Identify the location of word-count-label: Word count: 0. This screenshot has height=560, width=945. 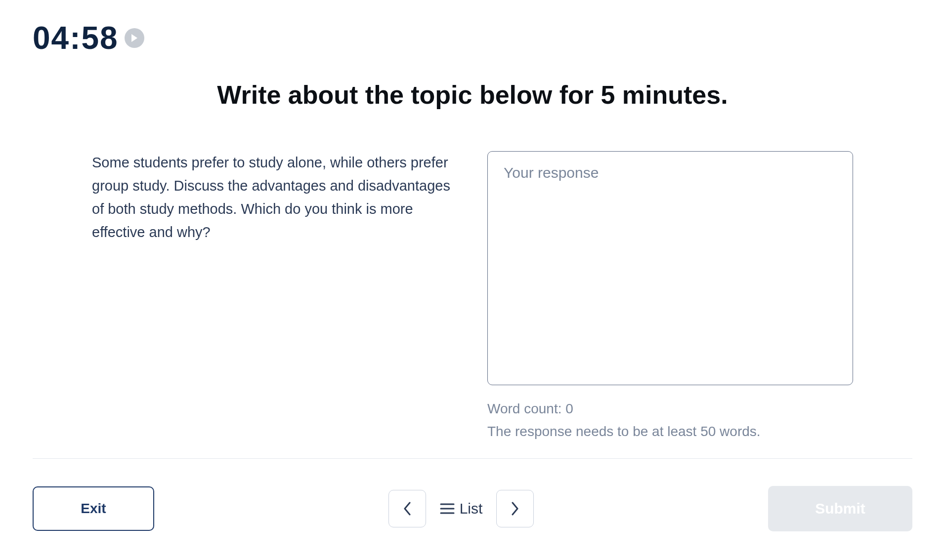
(670, 409).